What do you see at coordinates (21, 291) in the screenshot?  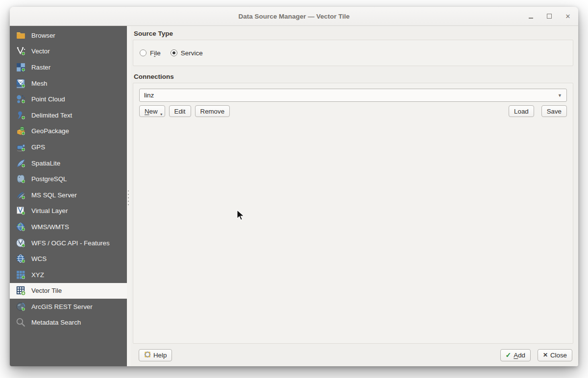 I see `vector-tile-icon` at bounding box center [21, 291].